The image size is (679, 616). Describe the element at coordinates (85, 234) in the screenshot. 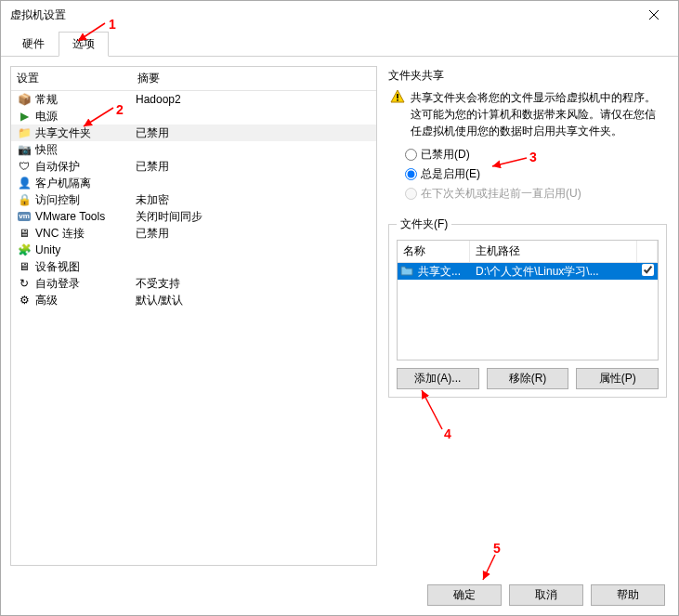

I see `row-label: VNC 连接` at that location.